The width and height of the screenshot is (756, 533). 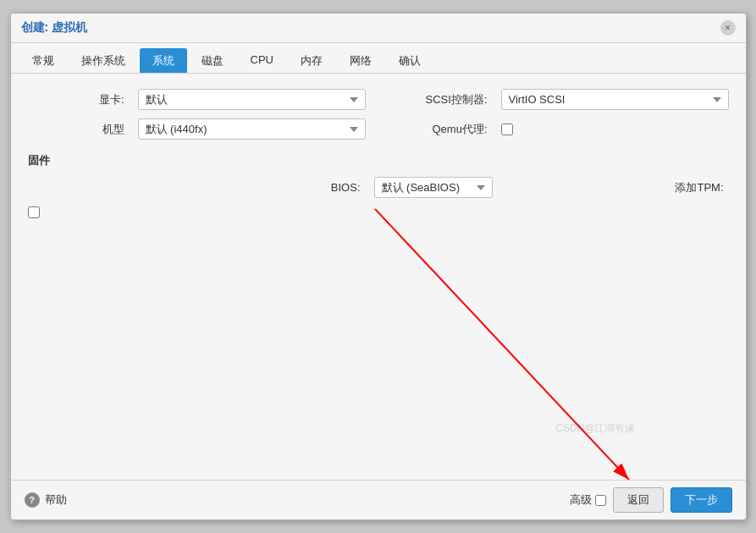 I want to click on close-button: ×, so click(x=728, y=28).